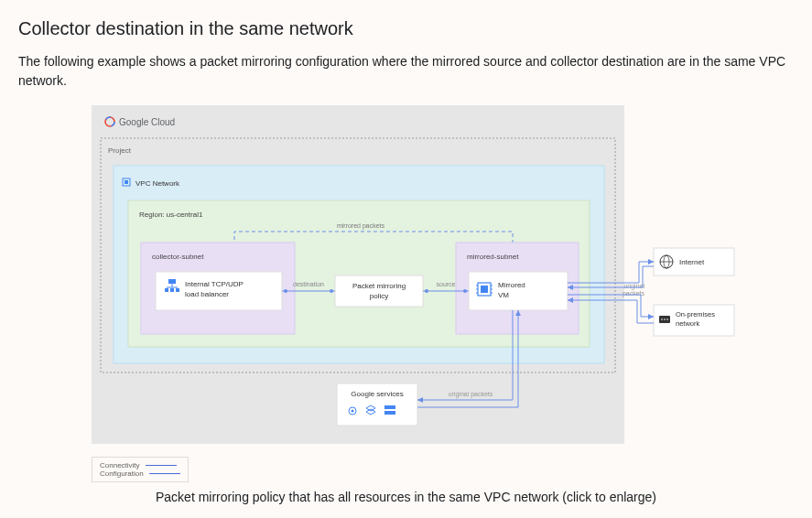 The width and height of the screenshot is (812, 518). Describe the element at coordinates (214, 284) in the screenshot. I see `load-balancer-label-1: Internal TCP/UDP` at that location.